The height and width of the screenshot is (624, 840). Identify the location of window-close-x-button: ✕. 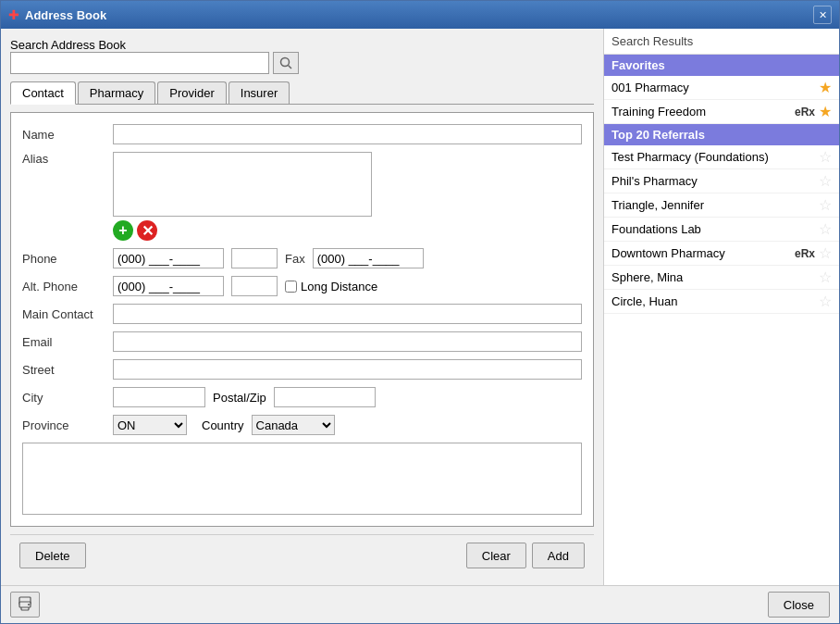
(822, 15).